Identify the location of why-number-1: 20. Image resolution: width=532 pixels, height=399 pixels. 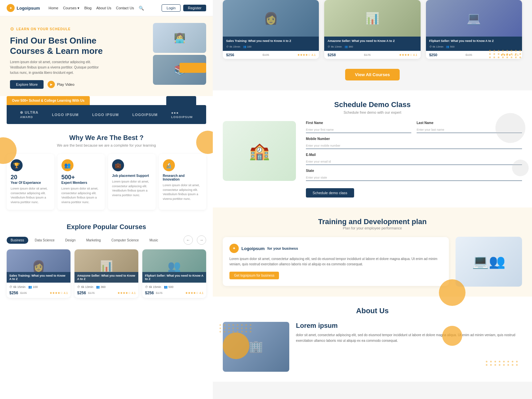
(31, 178).